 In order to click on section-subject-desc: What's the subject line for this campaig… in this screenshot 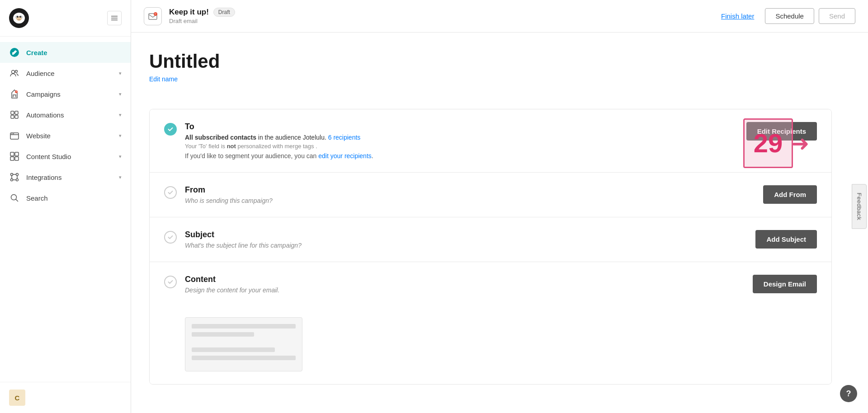, I will do `click(466, 245)`.